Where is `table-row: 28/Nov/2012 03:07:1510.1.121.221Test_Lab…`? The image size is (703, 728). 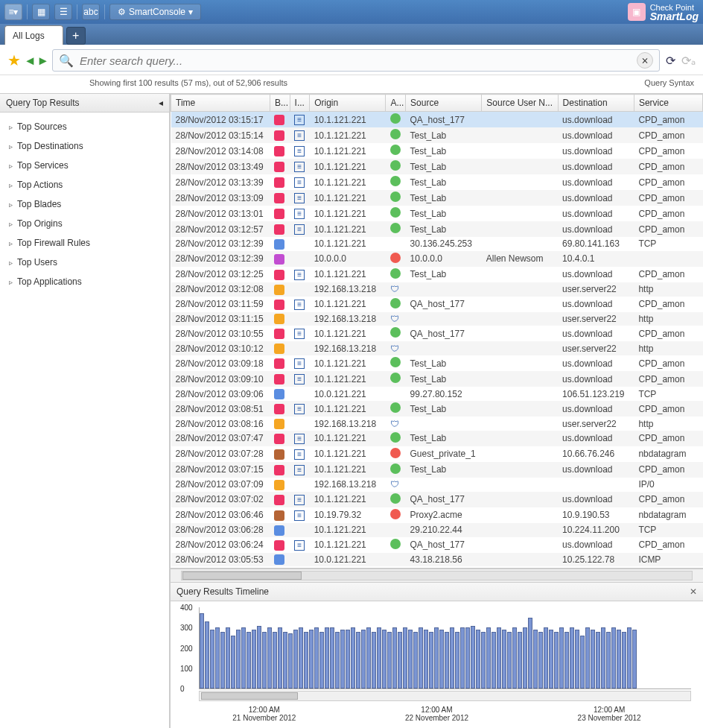 table-row: 28/Nov/2012 03:07:1510.1.121.221Test_Lab… is located at coordinates (437, 469).